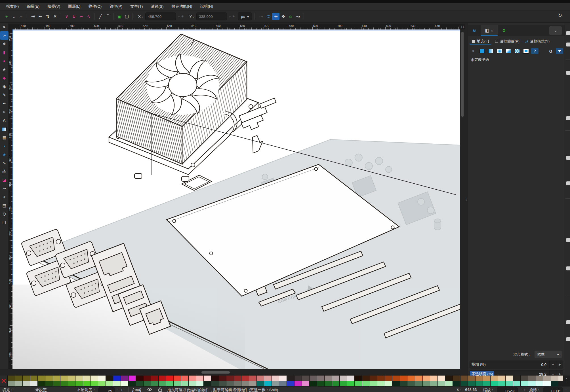 The width and height of the screenshot is (570, 392). Describe the element at coordinates (482, 51) in the screenshot. I see `paint-flat-button` at that location.